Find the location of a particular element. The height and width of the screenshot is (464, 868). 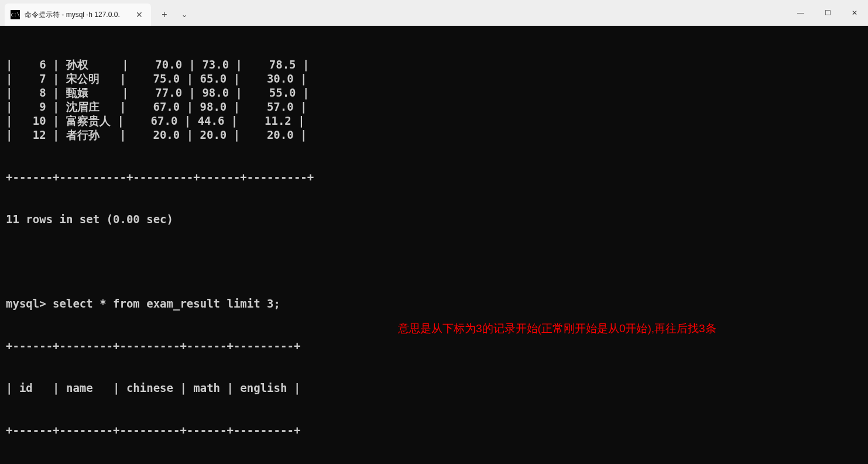

maximize-button: ☐ is located at coordinates (828, 13).